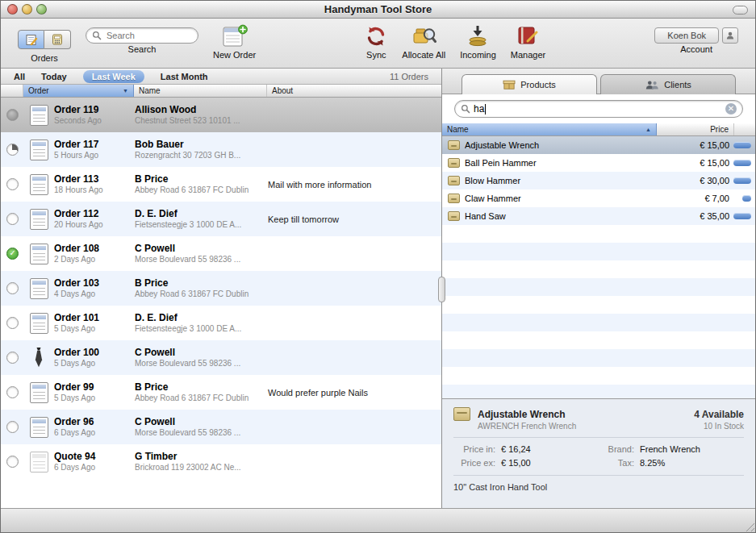 This screenshot has width=756, height=533. I want to click on order-row-119: Order 119Seconds Ago Allison WoodChestnu…, so click(221, 115).